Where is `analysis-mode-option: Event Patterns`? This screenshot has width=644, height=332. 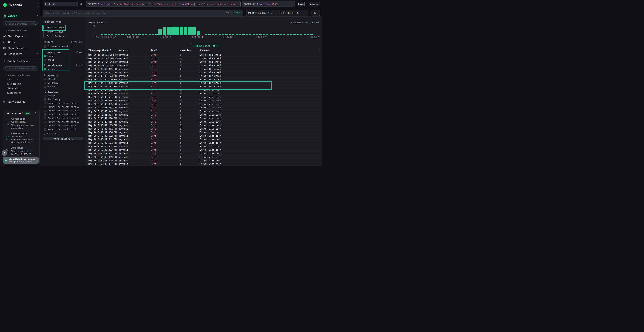
analysis-mode-option: Event Patterns is located at coordinates (63, 36).